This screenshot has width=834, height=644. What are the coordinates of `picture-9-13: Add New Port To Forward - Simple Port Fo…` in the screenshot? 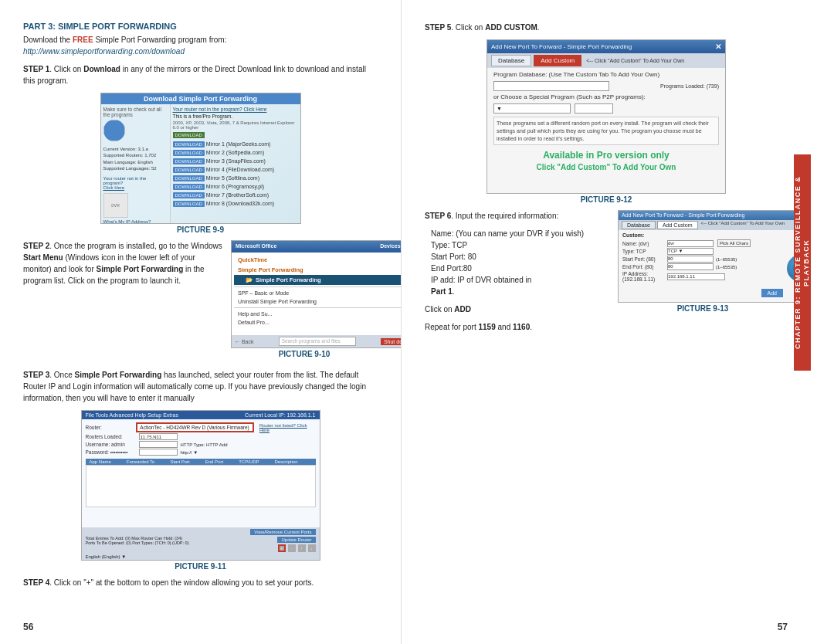 It's located at (714, 256).